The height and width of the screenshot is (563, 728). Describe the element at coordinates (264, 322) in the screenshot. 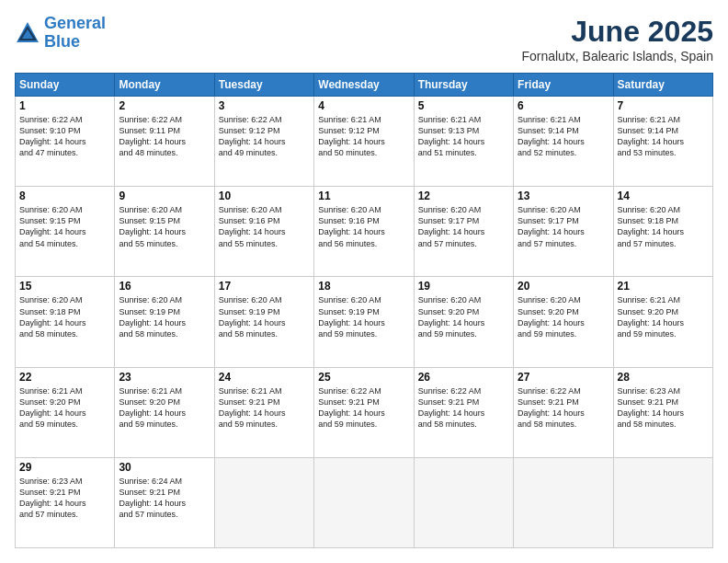

I see `table-row: 17Sunrise: 6:20 AM Sunset: 9:19 PM Dayli…` at that location.